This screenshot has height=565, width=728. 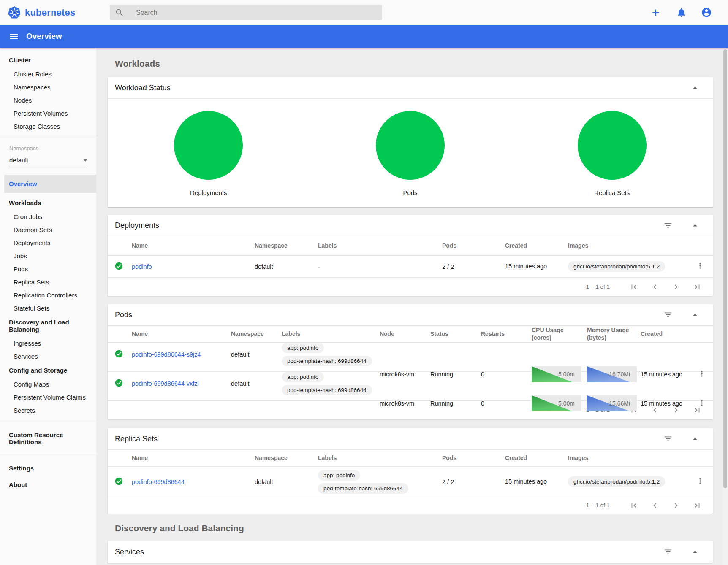 I want to click on sidebar-item-cluster-roles: Cluster Roles, so click(x=48, y=74).